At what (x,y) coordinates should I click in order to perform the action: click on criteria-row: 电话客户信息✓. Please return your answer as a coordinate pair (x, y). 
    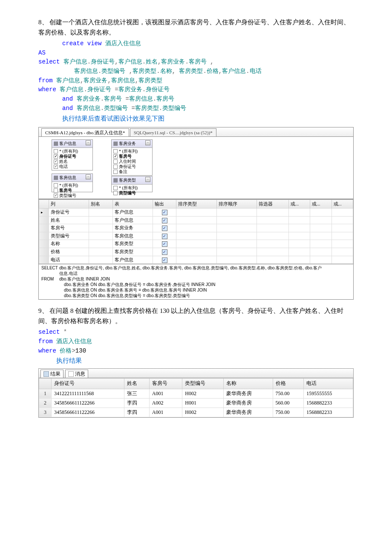
    Looking at the image, I should click on (196, 260).